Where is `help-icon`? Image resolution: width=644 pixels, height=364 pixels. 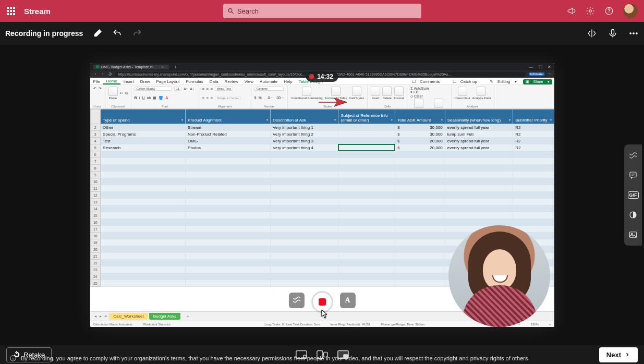
help-icon is located at coordinates (609, 11).